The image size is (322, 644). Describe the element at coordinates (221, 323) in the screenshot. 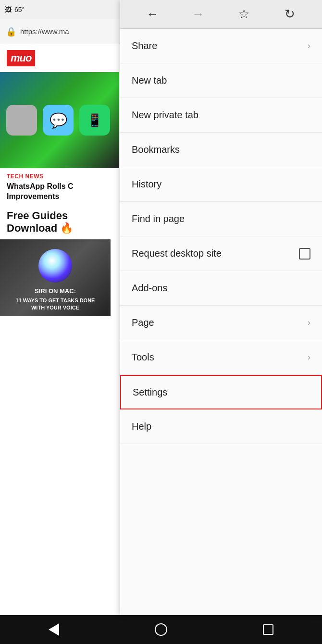

I see `menu-item-page: Page›` at that location.